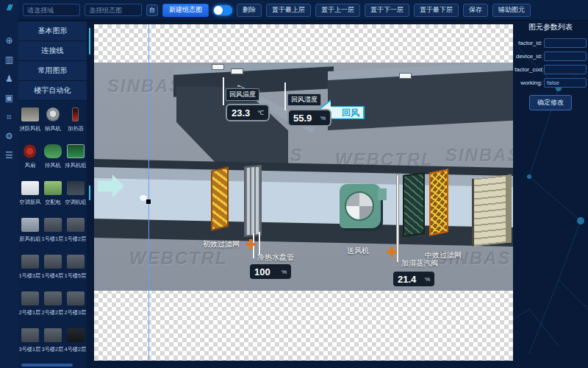  Describe the element at coordinates (9, 40) in the screenshot. I see `rail-icon-button: ⊕` at that location.